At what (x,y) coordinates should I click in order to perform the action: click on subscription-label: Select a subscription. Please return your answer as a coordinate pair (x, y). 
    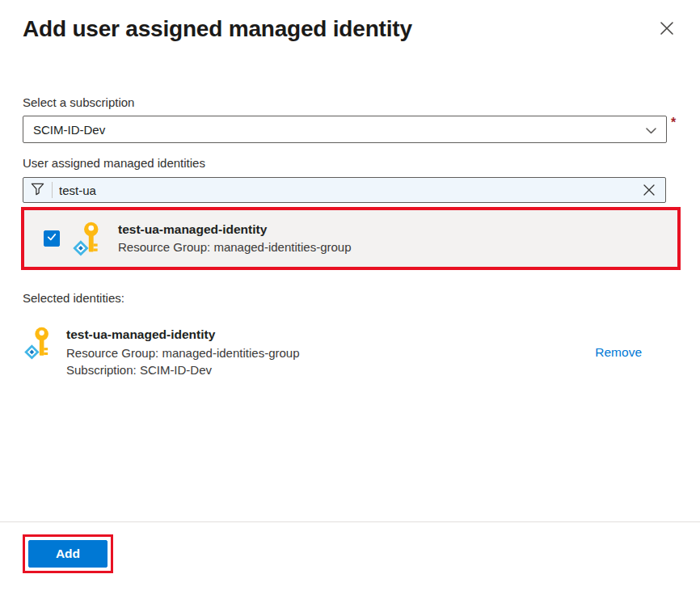
    Looking at the image, I should click on (351, 102).